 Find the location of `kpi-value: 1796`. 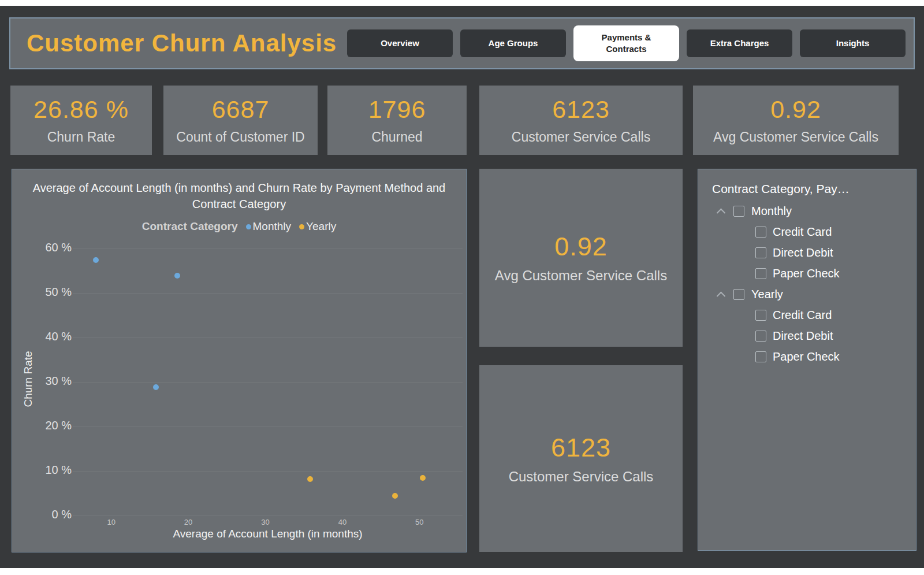

kpi-value: 1796 is located at coordinates (397, 110).